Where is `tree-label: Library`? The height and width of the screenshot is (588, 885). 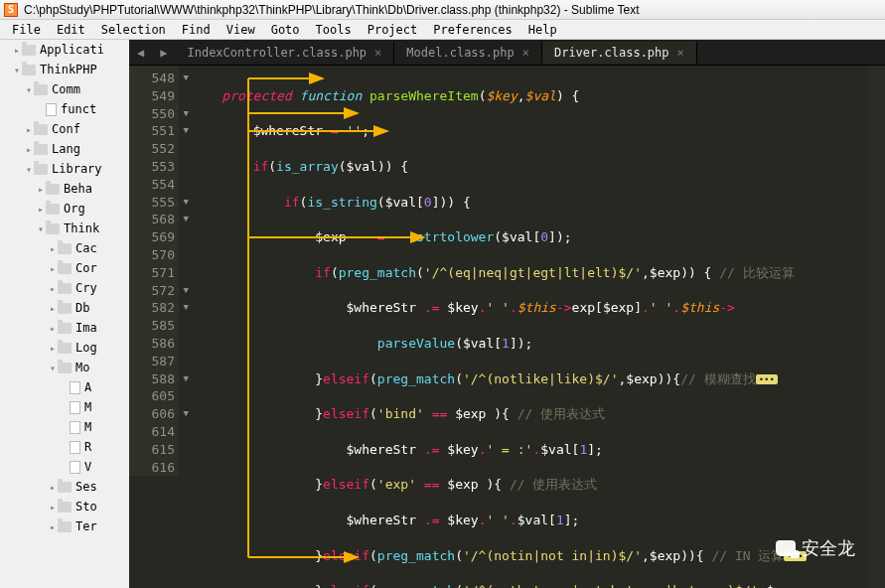
tree-label: Library is located at coordinates (77, 169).